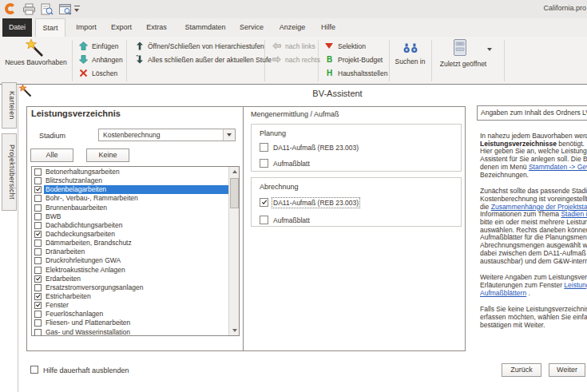 The height and width of the screenshot is (392, 587). I want to click on tab-service: Service, so click(252, 27).